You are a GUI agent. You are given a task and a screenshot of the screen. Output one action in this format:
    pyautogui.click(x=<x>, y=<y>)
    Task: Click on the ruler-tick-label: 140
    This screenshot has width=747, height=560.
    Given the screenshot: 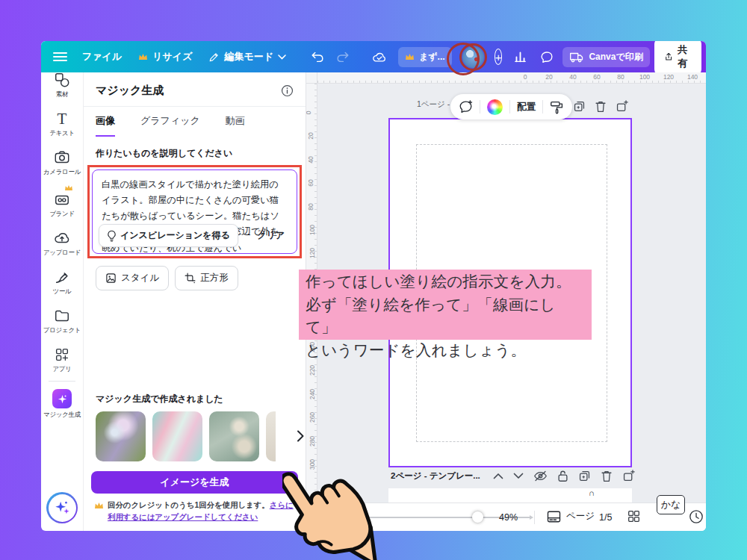 What is the action you would take?
    pyautogui.click(x=692, y=77)
    